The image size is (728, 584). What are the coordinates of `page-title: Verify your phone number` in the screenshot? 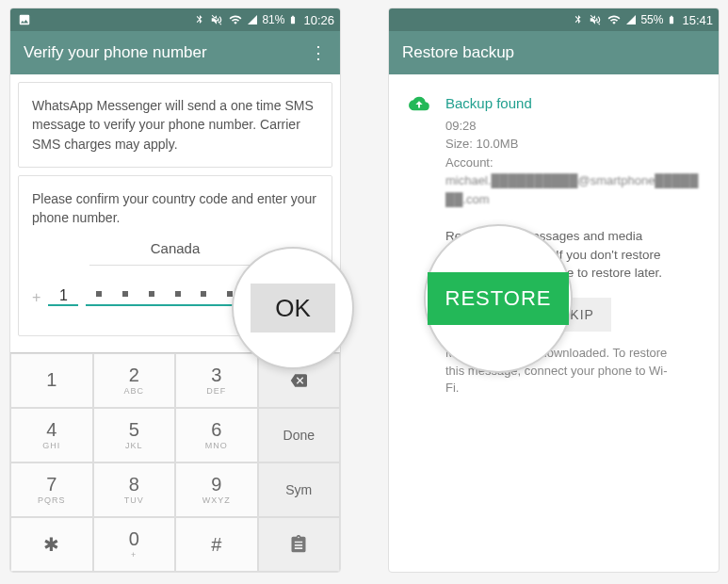 It's located at (167, 53).